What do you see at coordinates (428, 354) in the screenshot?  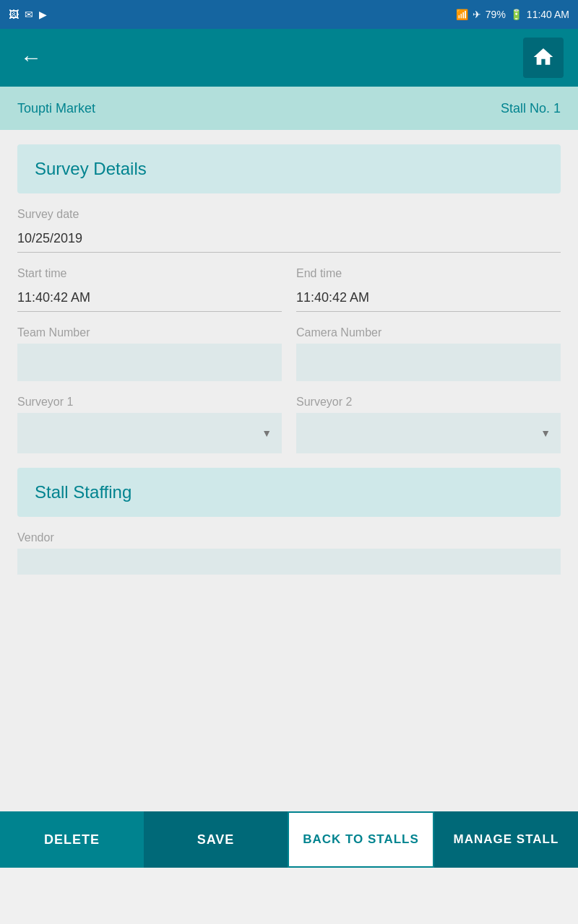 I see `camera-number-field-group: Camera Number` at bounding box center [428, 354].